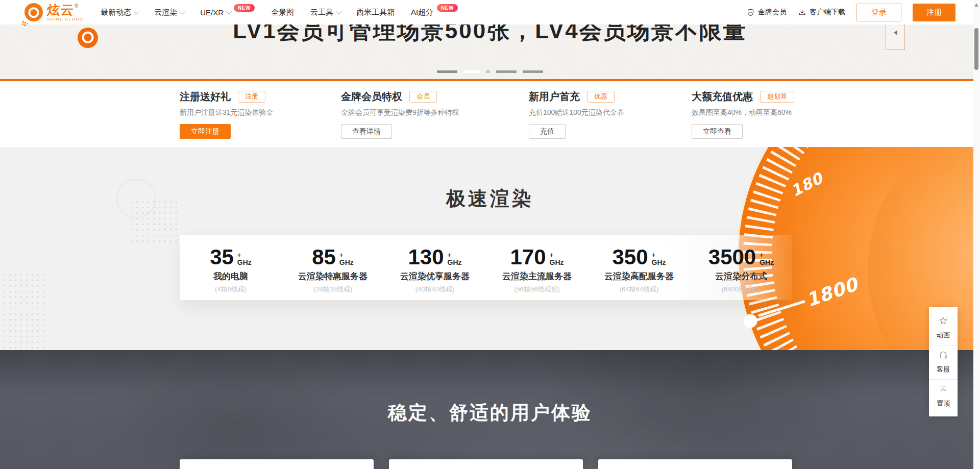 This screenshot has height=469, width=980. I want to click on speed-stats-card: 35 +GHz 我的电脑 (4核8线程) 85 +GHz 云渲染特惠服务器 (2…, so click(486, 267).